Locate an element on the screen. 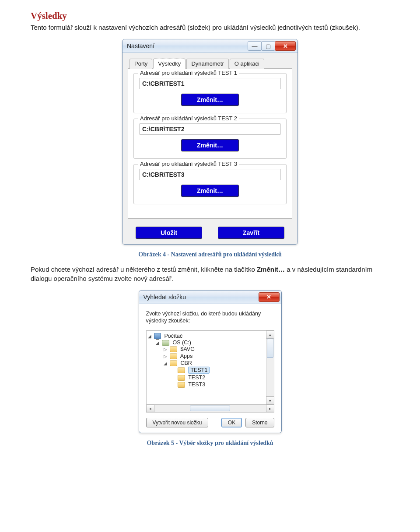 The width and height of the screenshot is (420, 532). path-test2: C:\CBR\TEST2 is located at coordinates (210, 129).